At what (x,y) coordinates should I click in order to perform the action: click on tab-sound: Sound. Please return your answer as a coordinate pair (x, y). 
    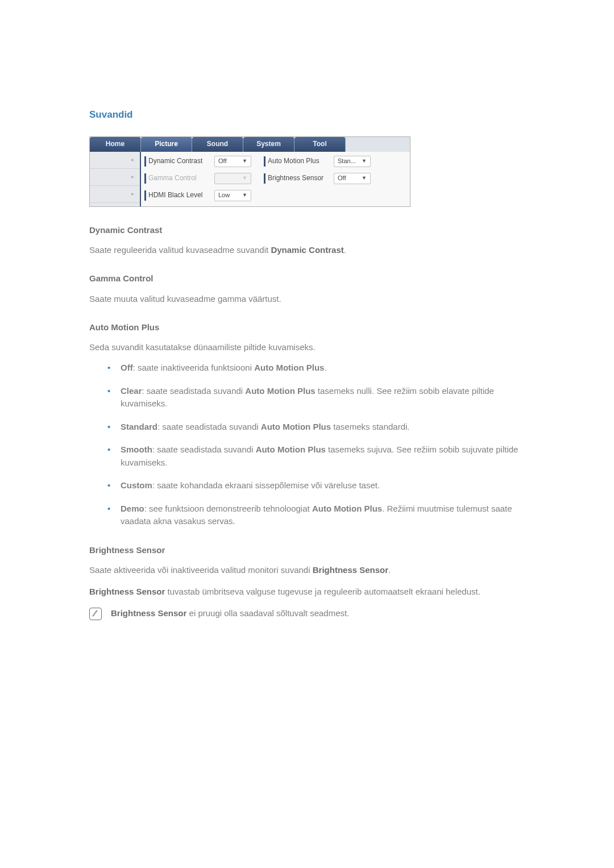
    Looking at the image, I should click on (218, 144).